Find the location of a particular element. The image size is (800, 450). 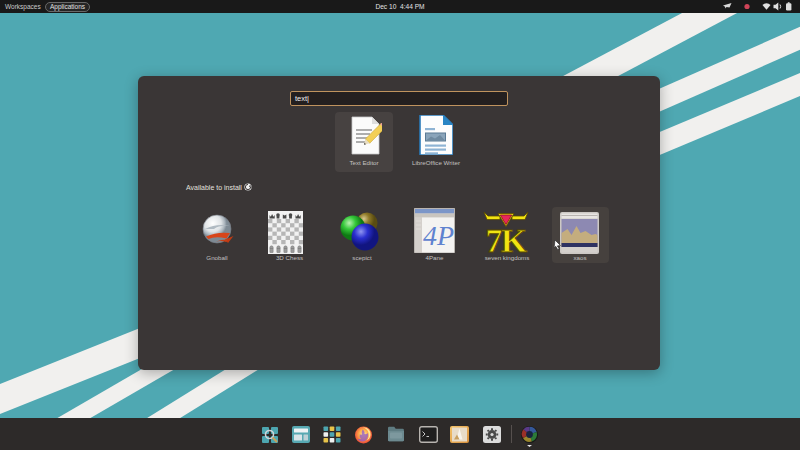

svg-text: 4P is located at coordinates (438, 236).